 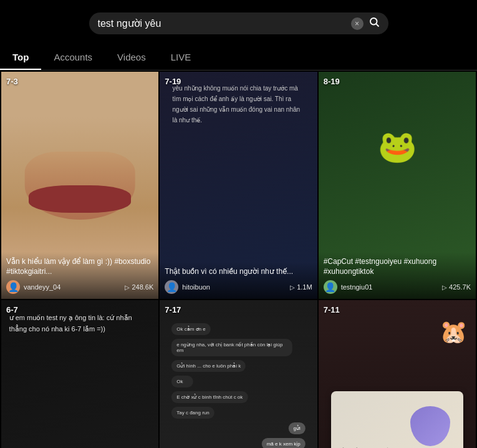 What do you see at coordinates (238, 57) in the screenshot?
I see `tabs-bar: Top Accounts Videos LIVE` at bounding box center [238, 57].